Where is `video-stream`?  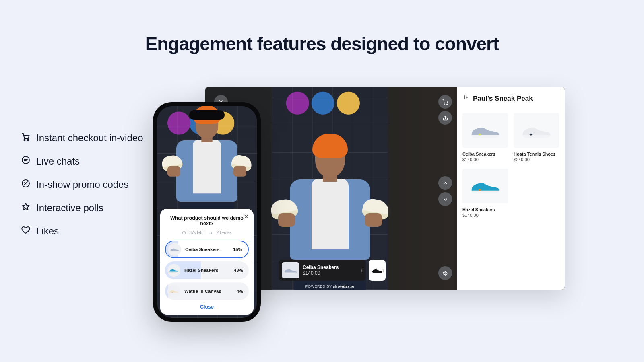 video-stream is located at coordinates (330, 188).